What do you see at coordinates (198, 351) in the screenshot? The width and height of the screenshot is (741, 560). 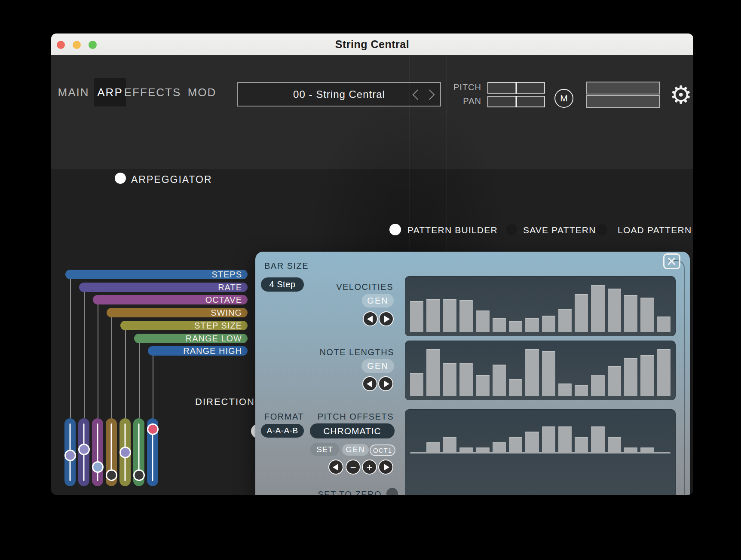 I see `param-bar-range-high: RANGE HIGH` at bounding box center [198, 351].